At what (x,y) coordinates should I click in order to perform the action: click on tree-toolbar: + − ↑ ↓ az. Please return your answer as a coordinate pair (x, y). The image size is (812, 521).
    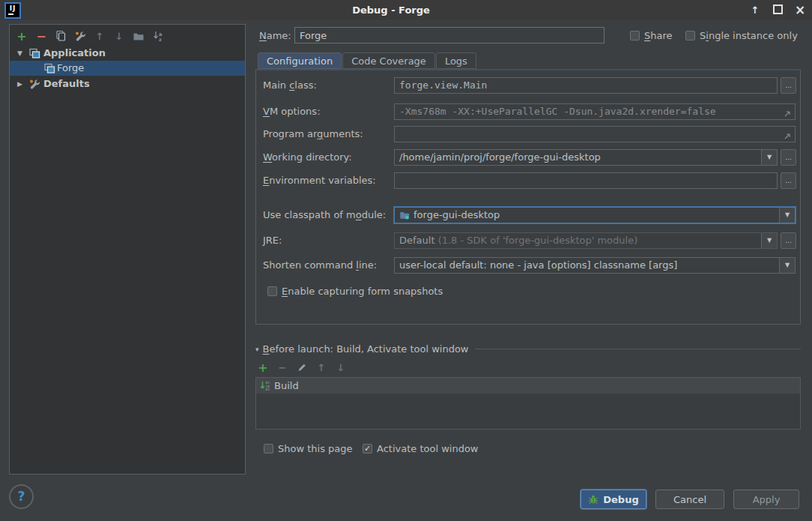
    Looking at the image, I should click on (90, 36).